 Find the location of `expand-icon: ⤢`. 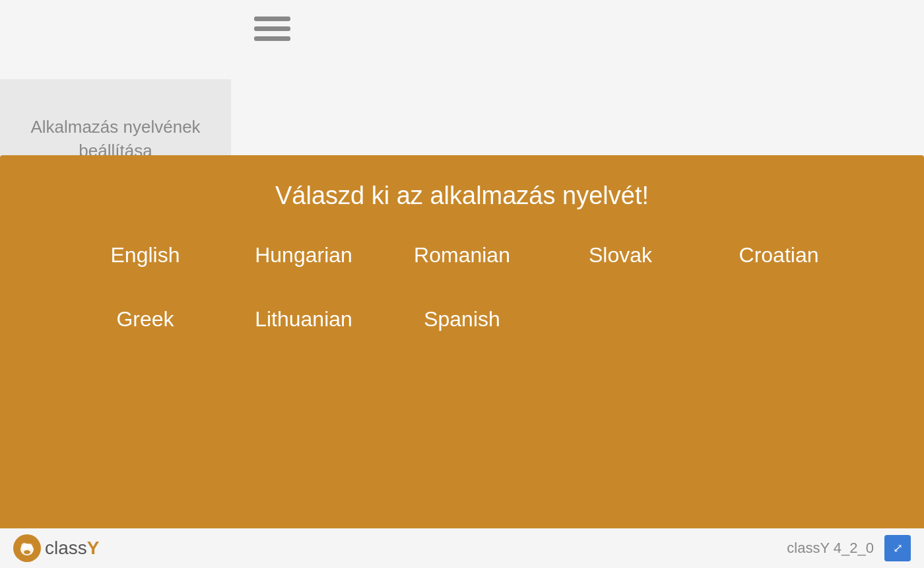

expand-icon: ⤢ is located at coordinates (898, 548).